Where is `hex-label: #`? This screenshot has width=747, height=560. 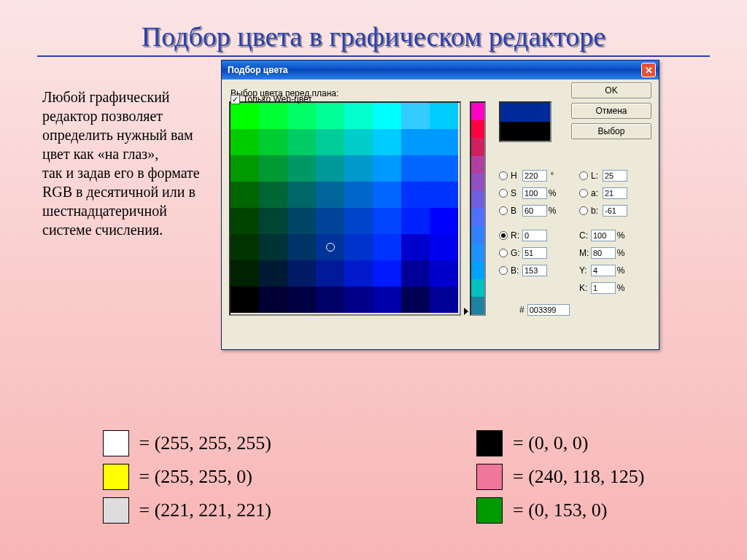 hex-label: # is located at coordinates (522, 310).